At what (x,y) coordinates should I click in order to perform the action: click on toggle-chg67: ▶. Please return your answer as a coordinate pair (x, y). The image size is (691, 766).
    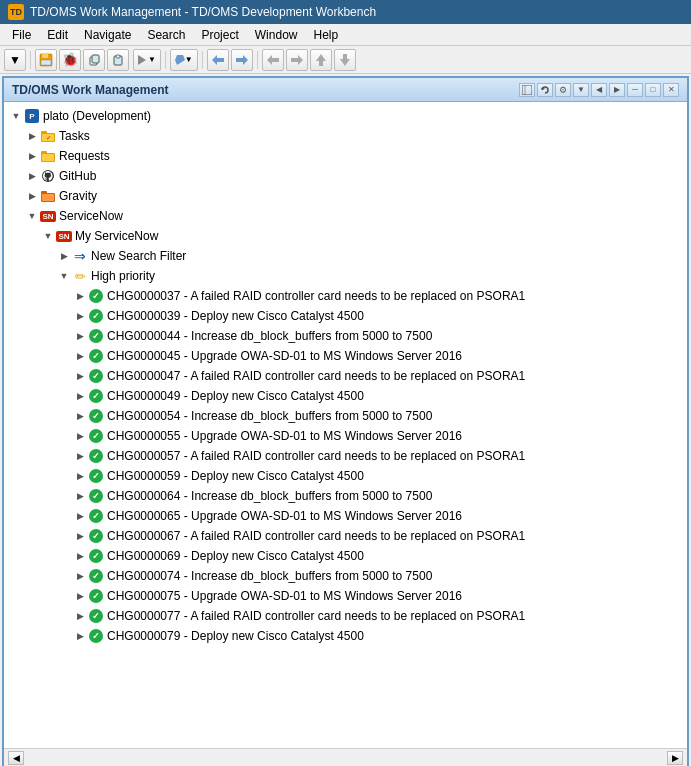
    Looking at the image, I should click on (80, 536).